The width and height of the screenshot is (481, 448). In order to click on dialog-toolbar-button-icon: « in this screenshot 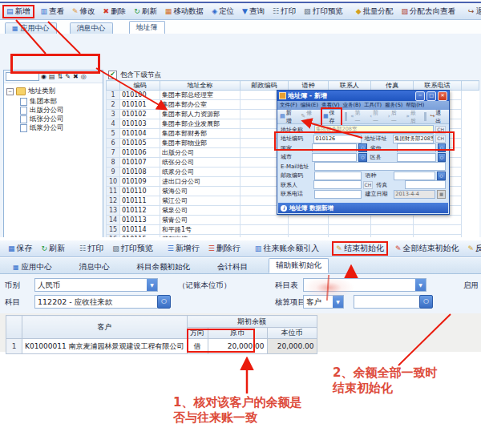, I will do `click(352, 117)`.